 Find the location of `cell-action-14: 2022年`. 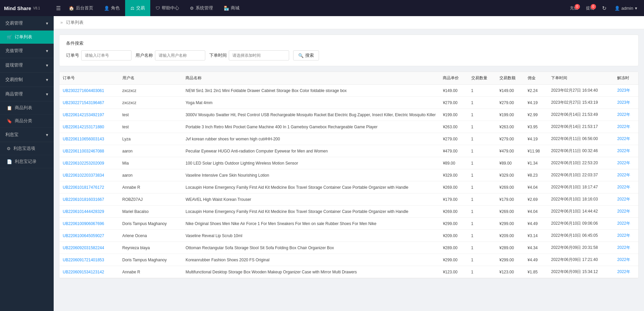

cell-action-14: 2022年 is located at coordinates (626, 260).